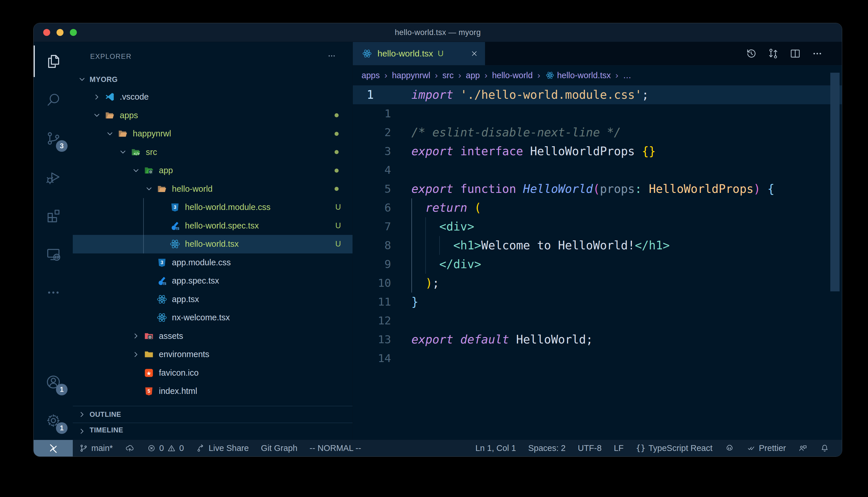 The height and width of the screenshot is (497, 868). What do you see at coordinates (331, 57) in the screenshot?
I see `views-and-more-actions-icon` at bounding box center [331, 57].